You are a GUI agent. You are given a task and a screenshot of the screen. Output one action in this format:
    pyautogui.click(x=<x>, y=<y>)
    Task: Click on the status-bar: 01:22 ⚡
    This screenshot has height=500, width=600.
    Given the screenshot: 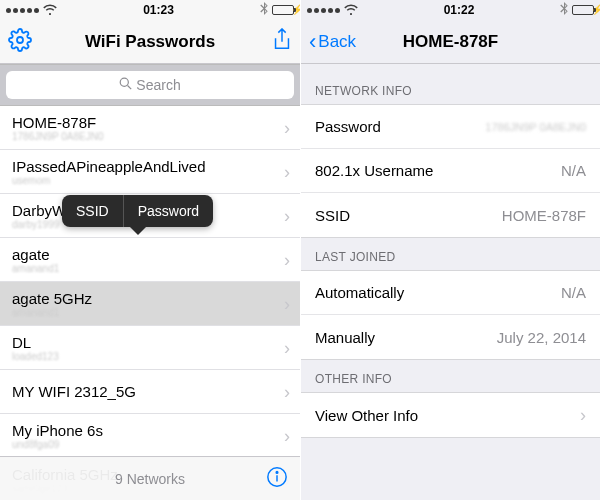 What is the action you would take?
    pyautogui.click(x=450, y=10)
    